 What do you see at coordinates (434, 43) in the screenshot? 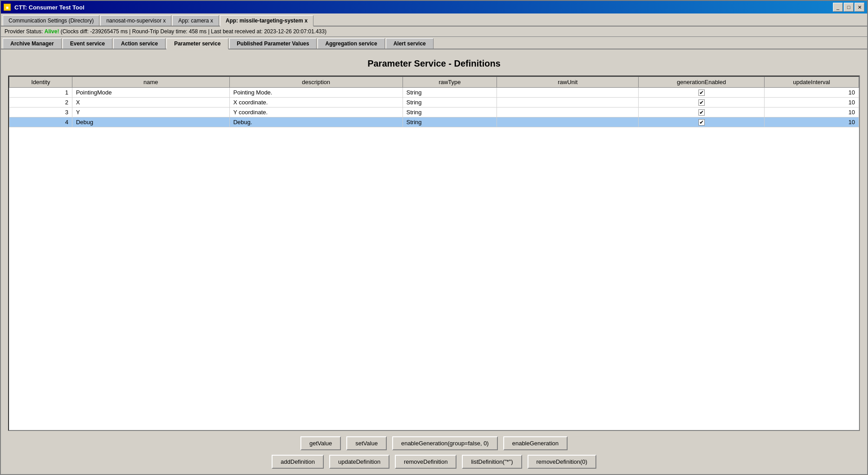
I see `service-tabs: Archive Manager Event service Action ser…` at bounding box center [434, 43].